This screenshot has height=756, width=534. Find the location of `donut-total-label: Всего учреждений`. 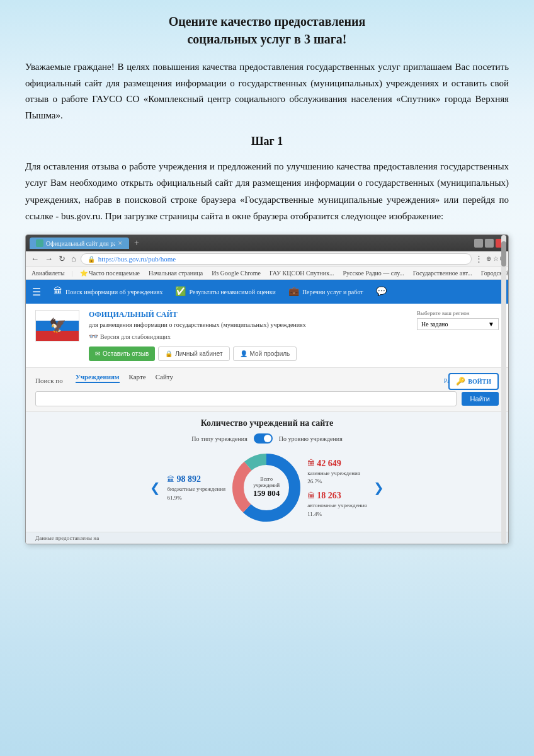

donut-total-label: Всего учреждений is located at coordinates (266, 483).